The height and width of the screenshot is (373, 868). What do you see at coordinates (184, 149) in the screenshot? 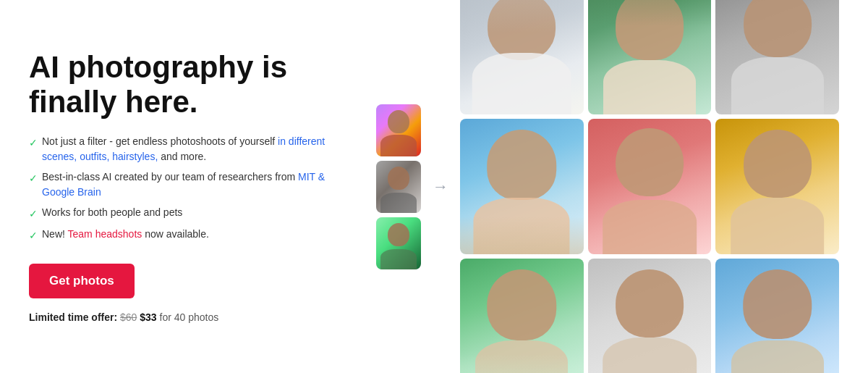
I see `highlight-blue-1: in different scenes, outfits, hairstyles…` at bounding box center [184, 149].